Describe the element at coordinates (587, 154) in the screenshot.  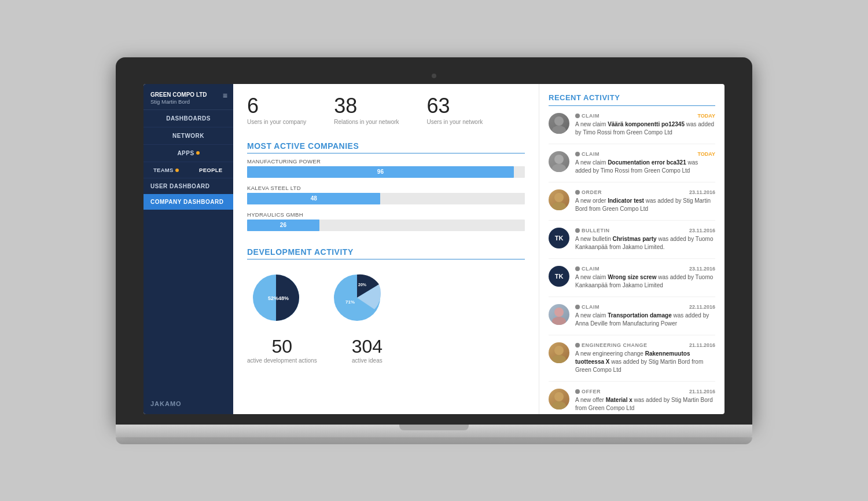
I see `activity-type-2: CLAIM` at that location.